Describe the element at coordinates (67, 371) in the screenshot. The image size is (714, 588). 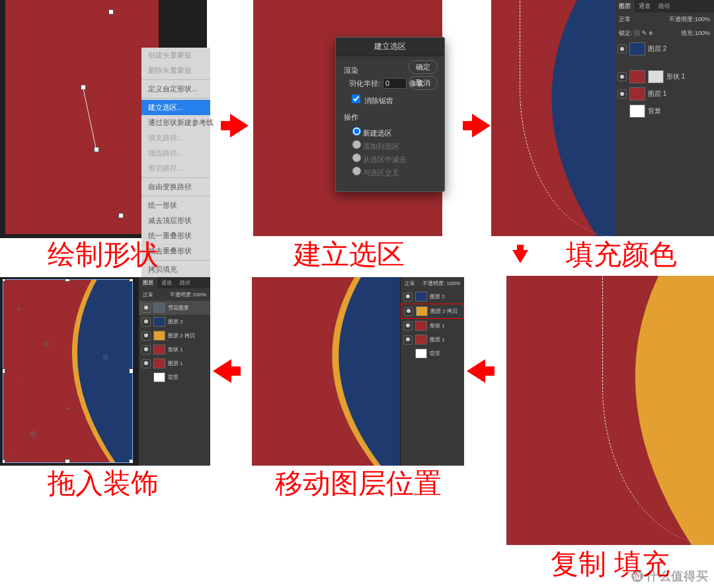
I see `transform-box` at that location.